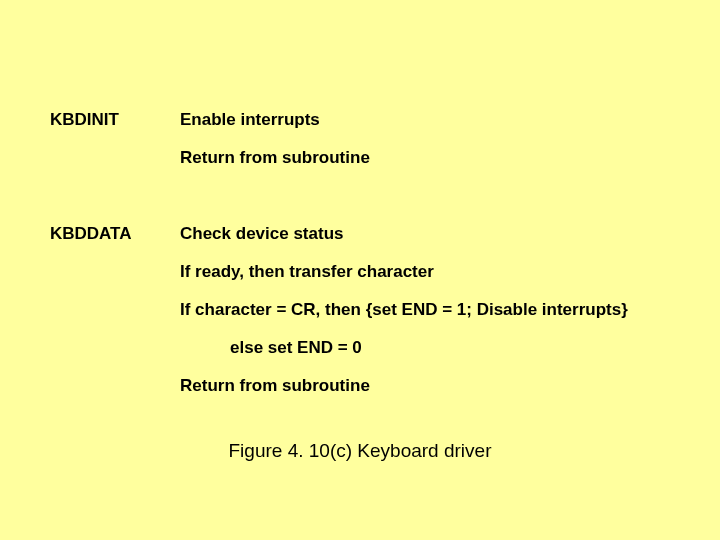 This screenshot has width=720, height=540. Describe the element at coordinates (435, 348) in the screenshot. I see `code-line: else set END = 0` at that location.